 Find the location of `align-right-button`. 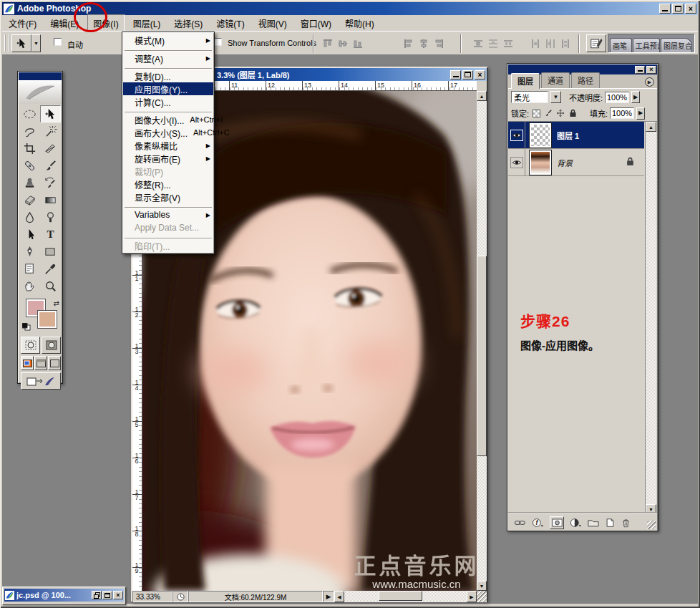

align-right-button is located at coordinates (439, 43).